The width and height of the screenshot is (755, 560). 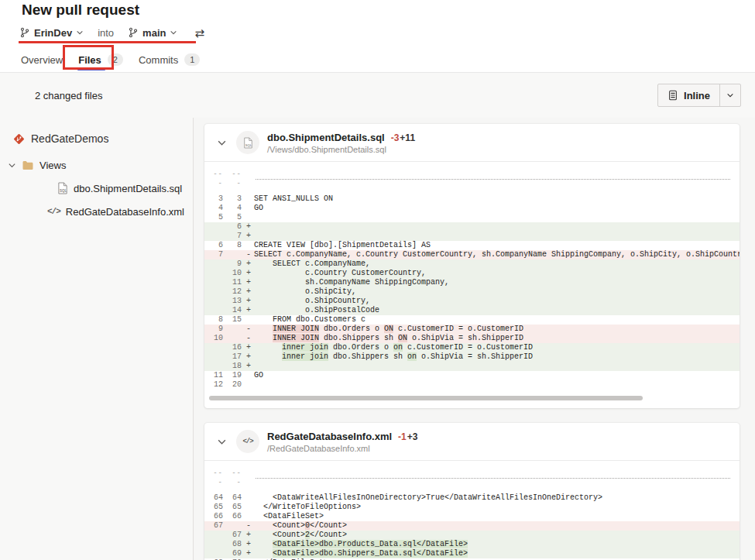 What do you see at coordinates (96, 139) in the screenshot?
I see `repo-root-node: RedGateDemos` at bounding box center [96, 139].